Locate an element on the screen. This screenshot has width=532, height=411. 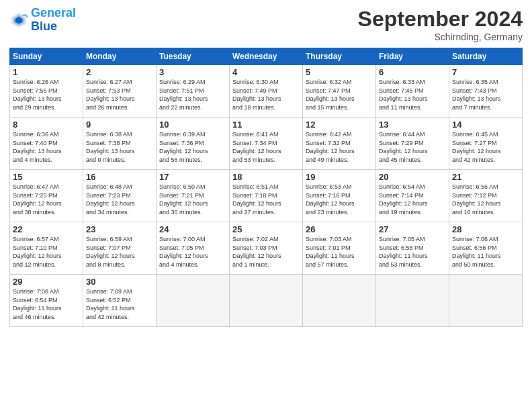
day-number: 15 is located at coordinates (46, 177).